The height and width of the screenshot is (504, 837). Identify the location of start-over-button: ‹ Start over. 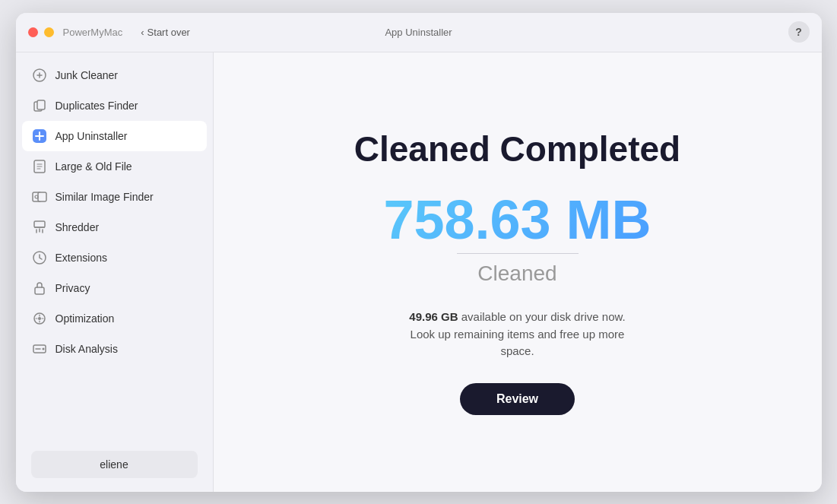
(166, 32).